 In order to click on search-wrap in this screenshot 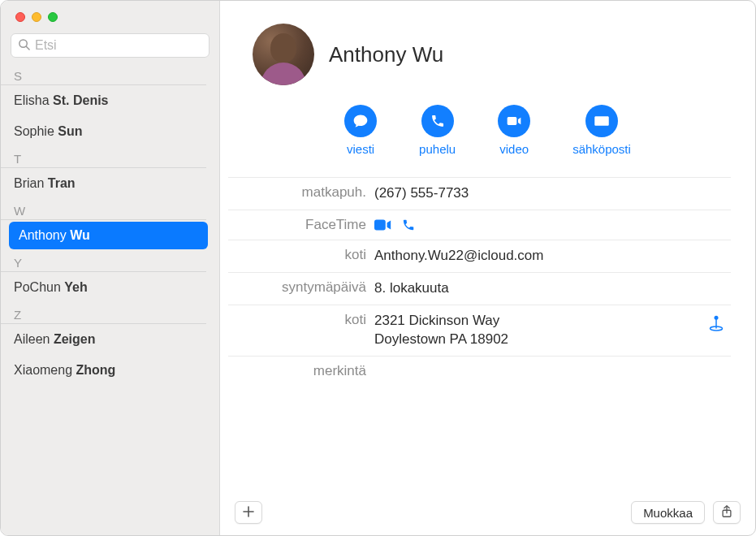, I will do `click(110, 47)`.